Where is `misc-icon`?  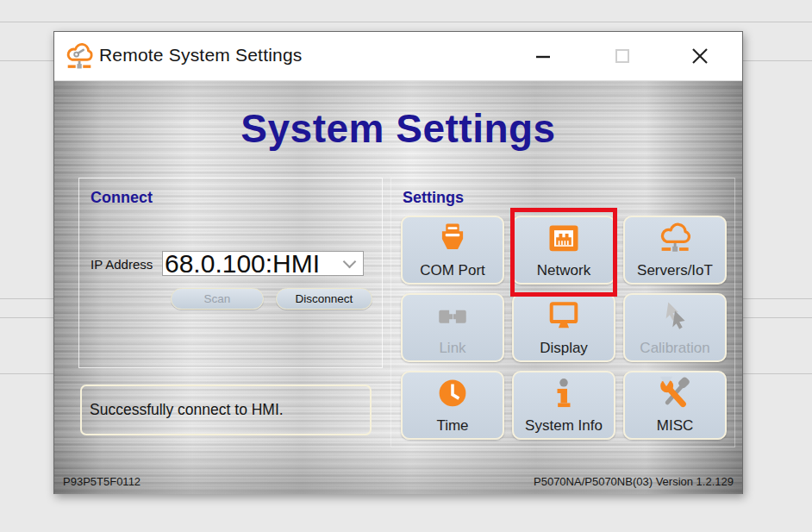
misc-icon is located at coordinates (675, 394).